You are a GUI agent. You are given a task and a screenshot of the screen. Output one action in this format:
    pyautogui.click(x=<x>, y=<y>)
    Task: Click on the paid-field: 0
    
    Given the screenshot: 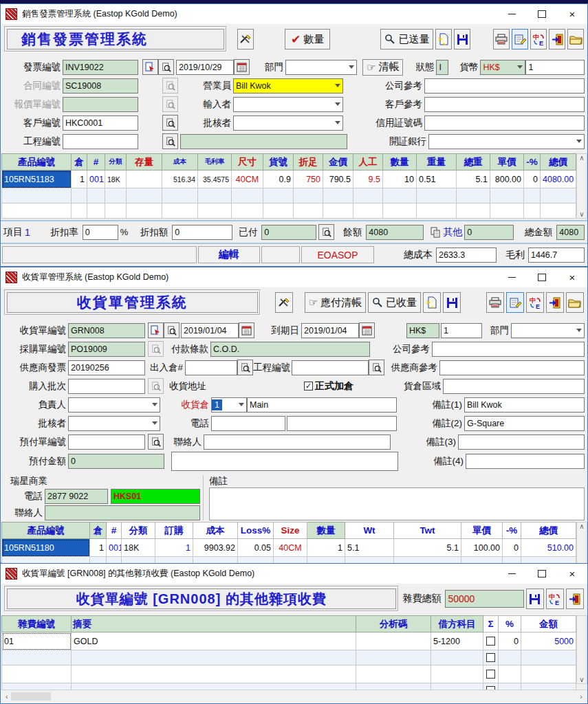 What is the action you would take?
    pyautogui.click(x=289, y=232)
    